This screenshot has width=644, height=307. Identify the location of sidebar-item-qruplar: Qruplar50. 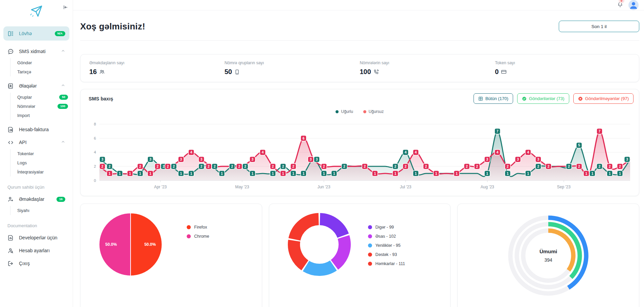
(42, 97).